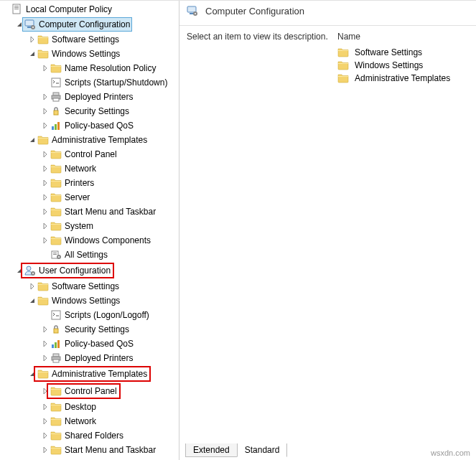 Image resolution: width=476 pixels, height=460 pixels. Describe the element at coordinates (107, 315) in the screenshot. I see `tree-item-label: Scripts (Logon/Logoff)` at that location.